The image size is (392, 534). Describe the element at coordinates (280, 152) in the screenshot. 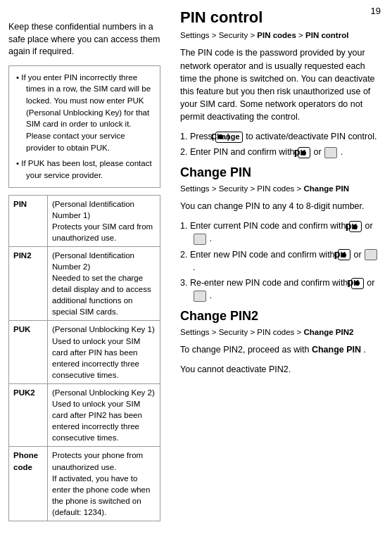

I see `pin-control-step-2: Enter PIN and confirm with (OK) or .` at that location.